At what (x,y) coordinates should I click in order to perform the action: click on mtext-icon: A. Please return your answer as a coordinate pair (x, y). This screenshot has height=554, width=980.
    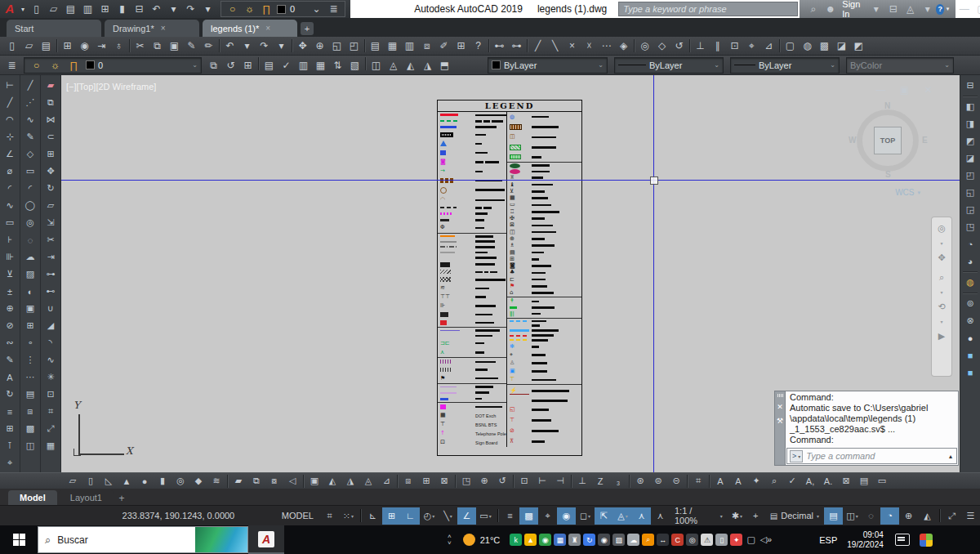
    Looking at the image, I should click on (720, 481).